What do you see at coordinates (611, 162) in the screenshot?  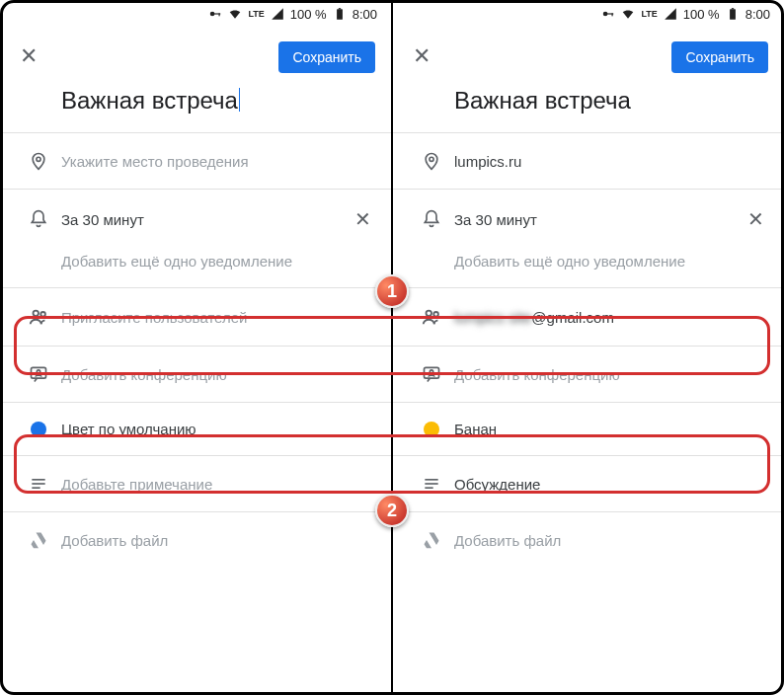 I see `location-value: lumpics.ru` at bounding box center [611, 162].